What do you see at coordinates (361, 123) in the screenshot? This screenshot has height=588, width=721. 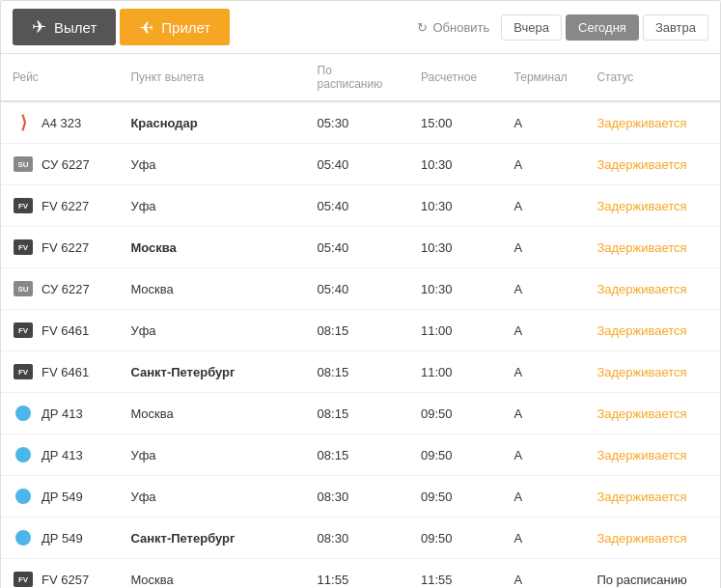 I see `table-row: ⟩ А4 323 Краснодар 05:30 15:00 A Задержи…` at bounding box center [361, 123].